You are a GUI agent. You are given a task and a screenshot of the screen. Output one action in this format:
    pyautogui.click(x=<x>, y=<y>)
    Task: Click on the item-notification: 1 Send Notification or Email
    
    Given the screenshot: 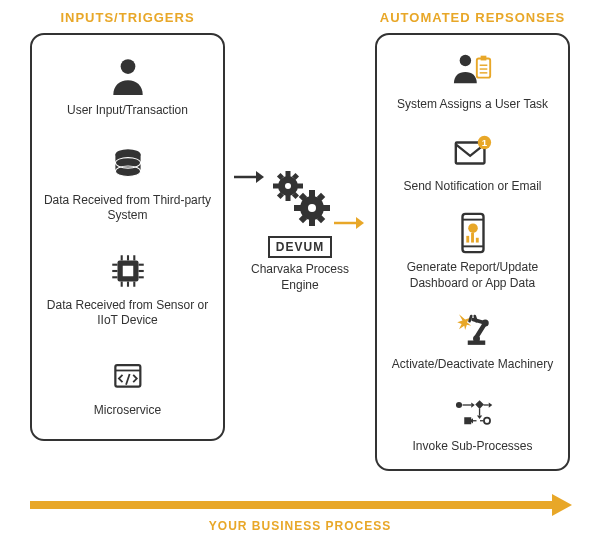 What is the action you would take?
    pyautogui.click(x=472, y=163)
    